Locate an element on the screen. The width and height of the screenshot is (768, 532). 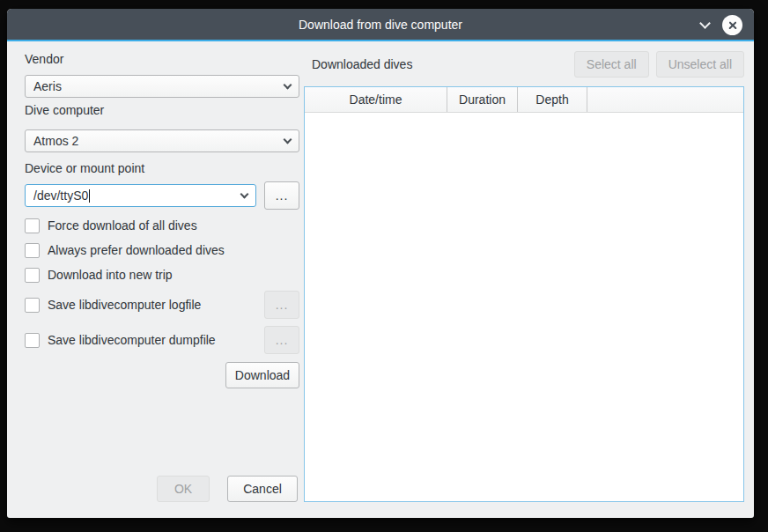
dumpfile-row: Save libdivecomputer dumpfile ... is located at coordinates (162, 340).